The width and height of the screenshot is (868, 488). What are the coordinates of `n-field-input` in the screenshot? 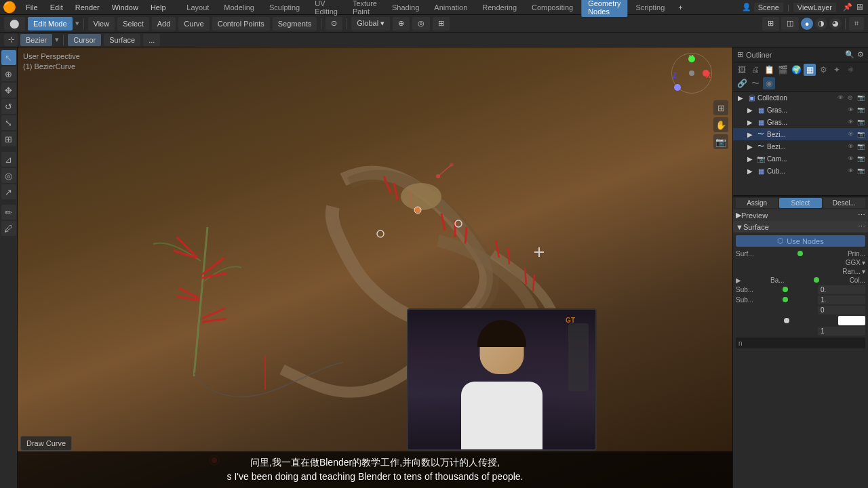 It's located at (800, 343).